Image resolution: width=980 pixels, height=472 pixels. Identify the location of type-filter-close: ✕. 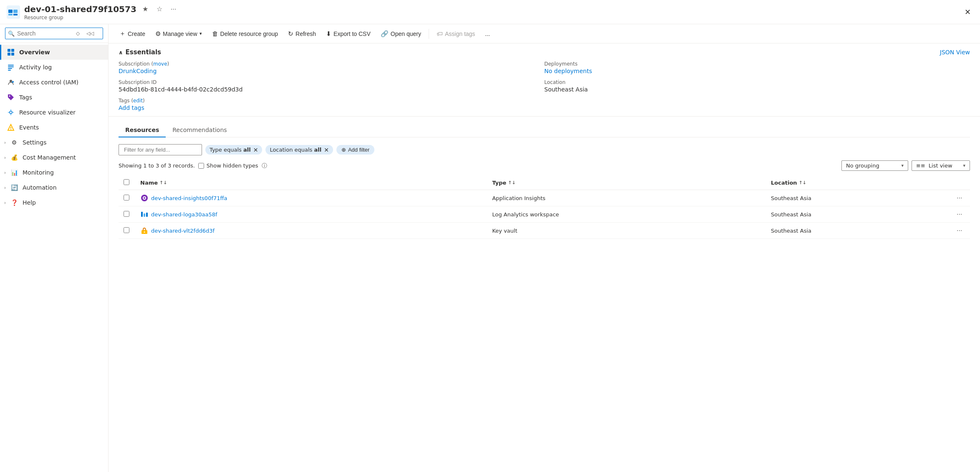
(256, 150).